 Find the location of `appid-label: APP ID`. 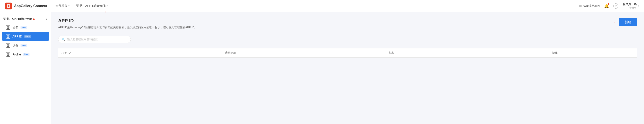

appid-label: APP ID is located at coordinates (18, 36).